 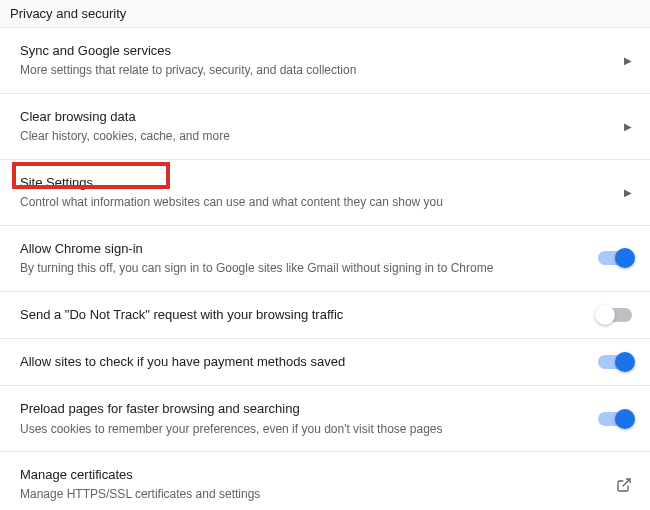 What do you see at coordinates (303, 249) in the screenshot?
I see `row-title: Allow Chrome sign-in` at bounding box center [303, 249].